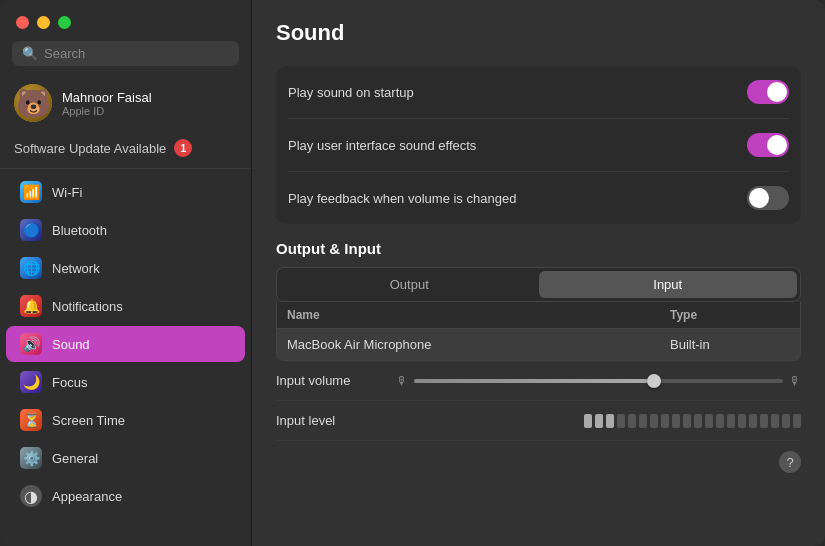 The image size is (825, 546). I want to click on search-input, so click(136, 54).